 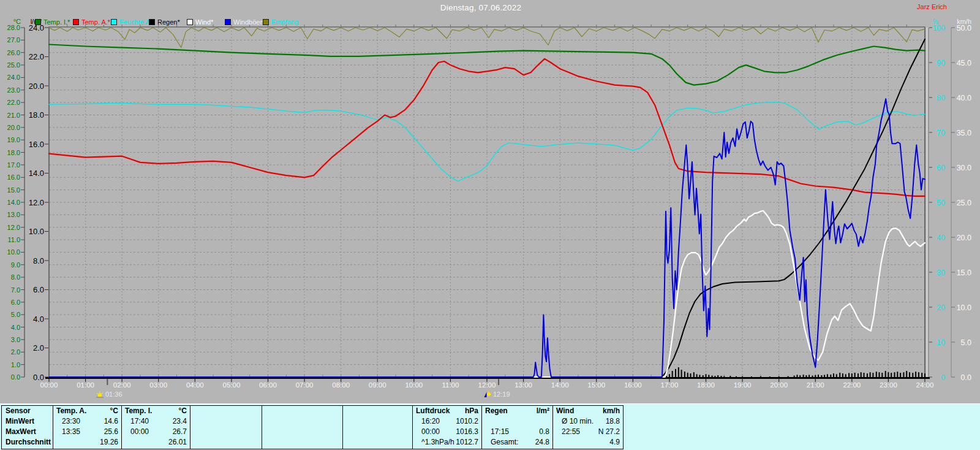 I want to click on table-col-luftdruck: LuftdruckhPa 16:201010.2 00:001016.3 ^1.…, so click(x=447, y=427).